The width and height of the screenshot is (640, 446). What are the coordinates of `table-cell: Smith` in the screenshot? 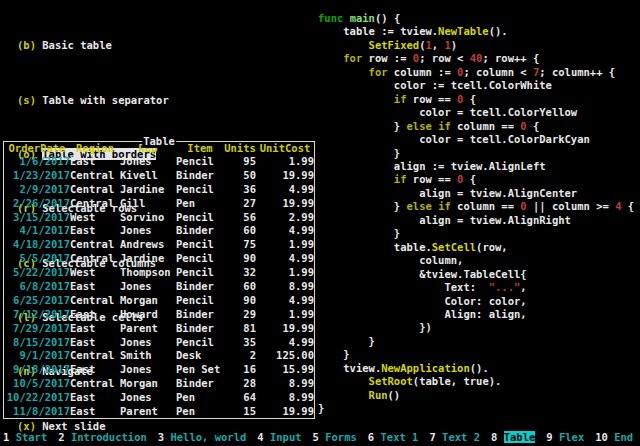 It's located at (148, 355).